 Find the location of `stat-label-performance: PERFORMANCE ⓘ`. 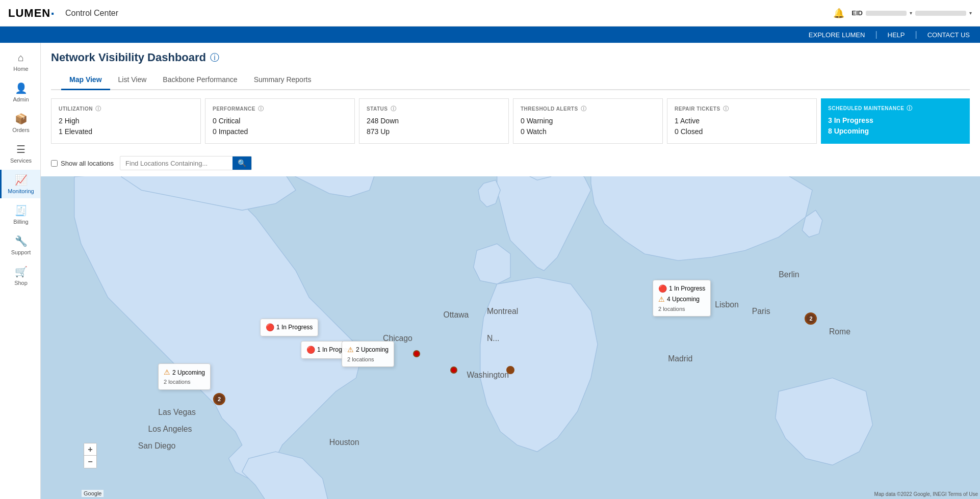

stat-label-performance: PERFORMANCE ⓘ is located at coordinates (280, 109).